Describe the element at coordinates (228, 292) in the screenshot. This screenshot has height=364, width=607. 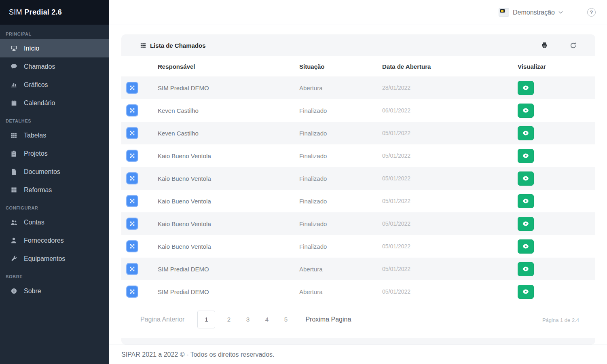
I see `responsavel-cell: SIM Predial DEMO` at that location.